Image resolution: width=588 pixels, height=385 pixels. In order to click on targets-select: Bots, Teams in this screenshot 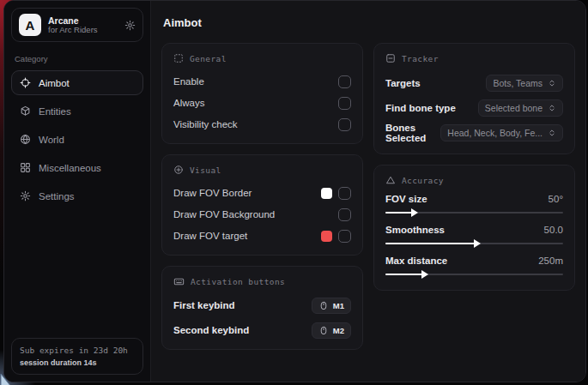, I will do `click(524, 83)`.